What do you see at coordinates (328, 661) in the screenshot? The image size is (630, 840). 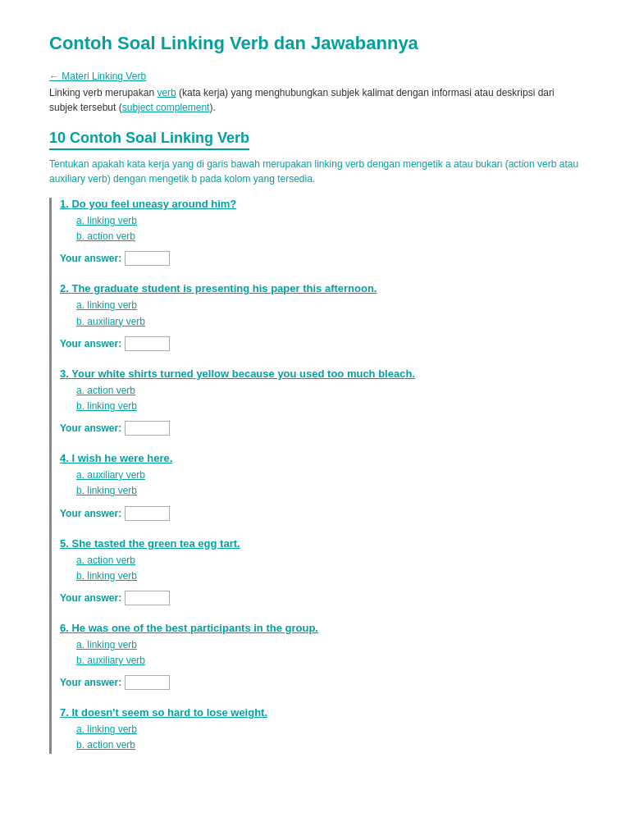 I see `question-6-option-b: b. auxiliary verb` at bounding box center [328, 661].